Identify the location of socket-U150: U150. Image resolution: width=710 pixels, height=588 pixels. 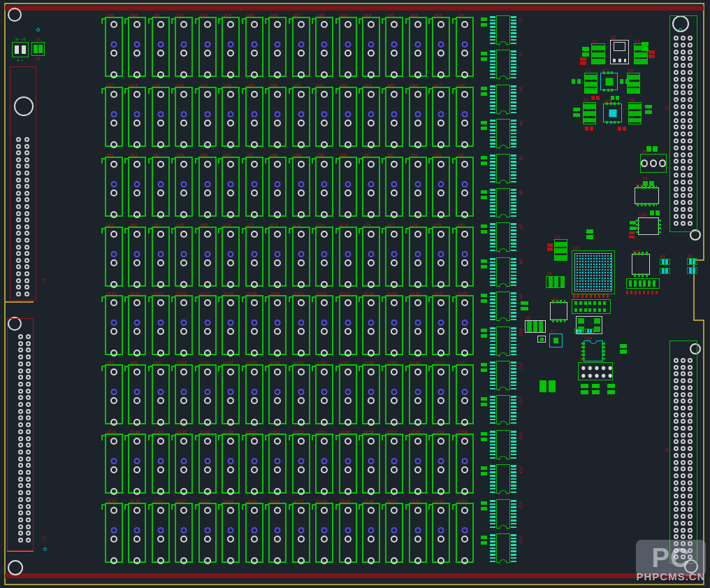
(231, 464).